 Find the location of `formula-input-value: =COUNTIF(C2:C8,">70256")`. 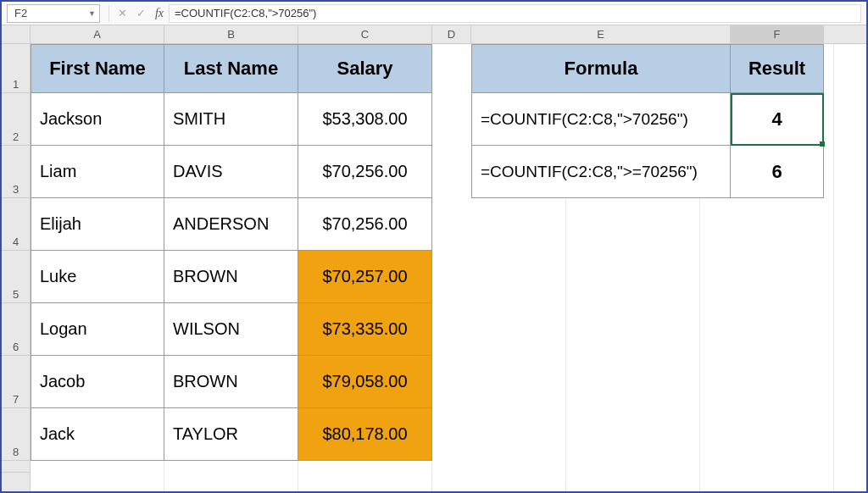

formula-input-value: =COUNTIF(C2:C8,">70256") is located at coordinates (246, 14).